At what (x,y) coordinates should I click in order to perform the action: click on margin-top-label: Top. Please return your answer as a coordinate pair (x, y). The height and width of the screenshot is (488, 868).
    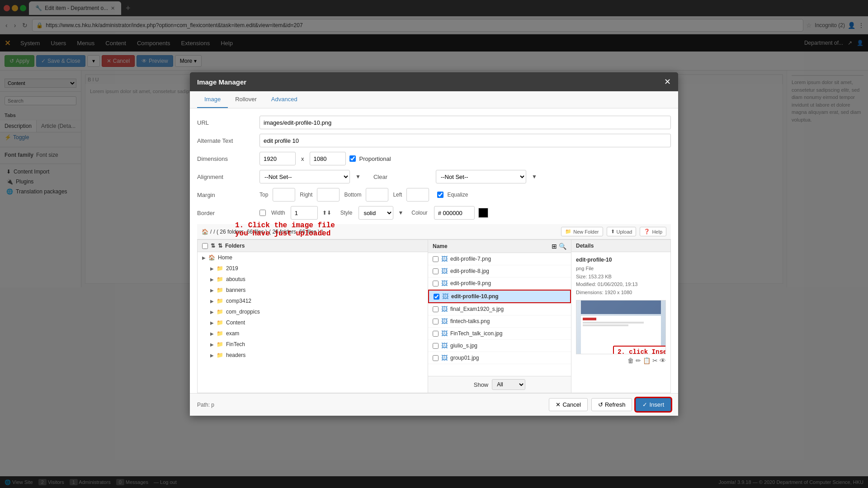
    Looking at the image, I should click on (264, 195).